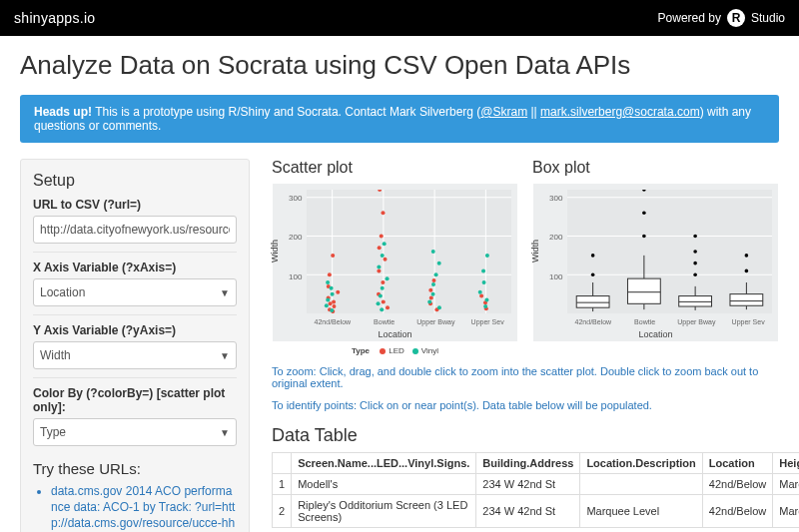  What do you see at coordinates (282, 463) in the screenshot?
I see `col-header` at bounding box center [282, 463].